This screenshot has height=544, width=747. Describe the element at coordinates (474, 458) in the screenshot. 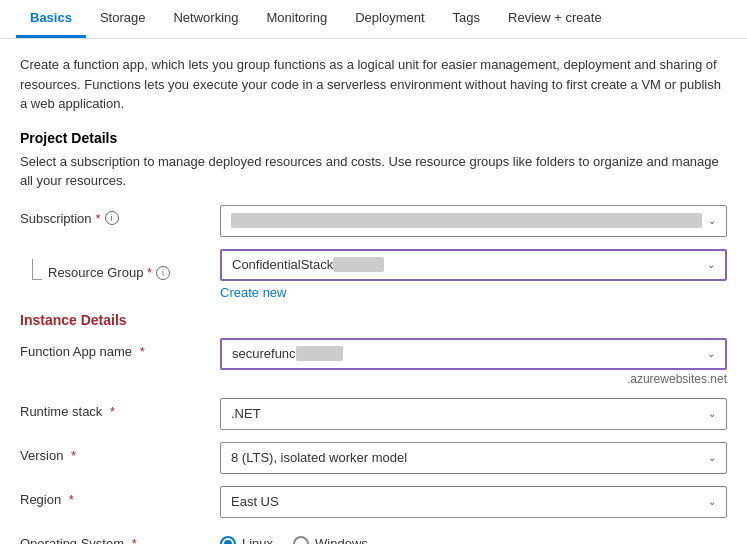

I see `version-control: 8 (LTS), isolated worker model ⌄` at that location.